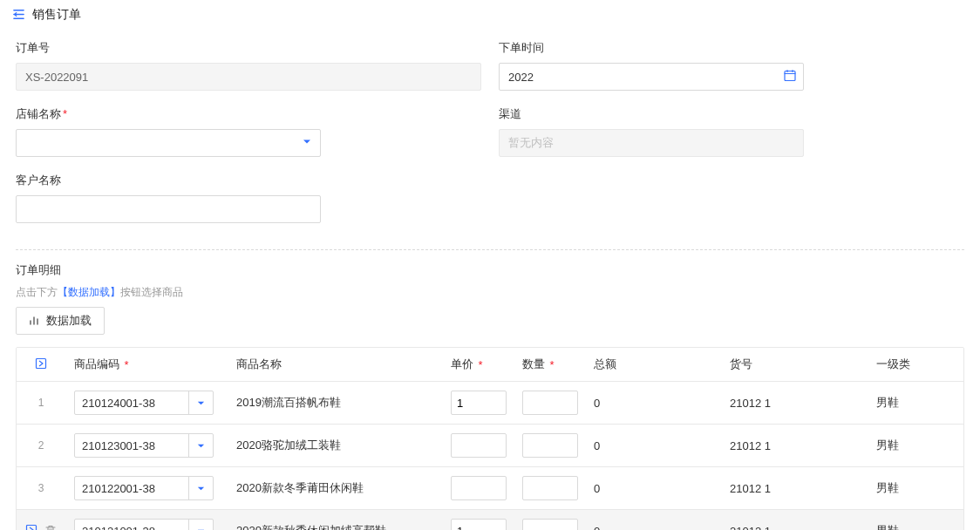 The height and width of the screenshot is (530, 980). I want to click on order-no-label: 订单号, so click(248, 48).